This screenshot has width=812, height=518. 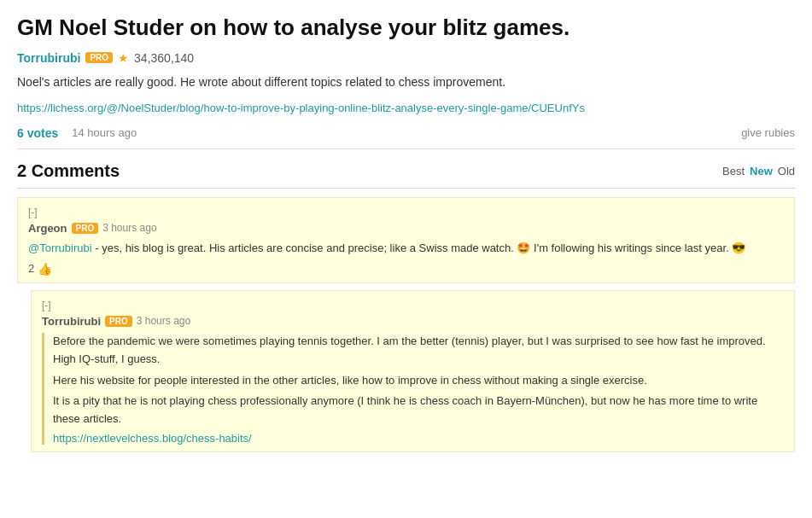 What do you see at coordinates (418, 351) in the screenshot?
I see `comment-2-line-1: Before the pandemic we were sometimes pl…` at bounding box center [418, 351].